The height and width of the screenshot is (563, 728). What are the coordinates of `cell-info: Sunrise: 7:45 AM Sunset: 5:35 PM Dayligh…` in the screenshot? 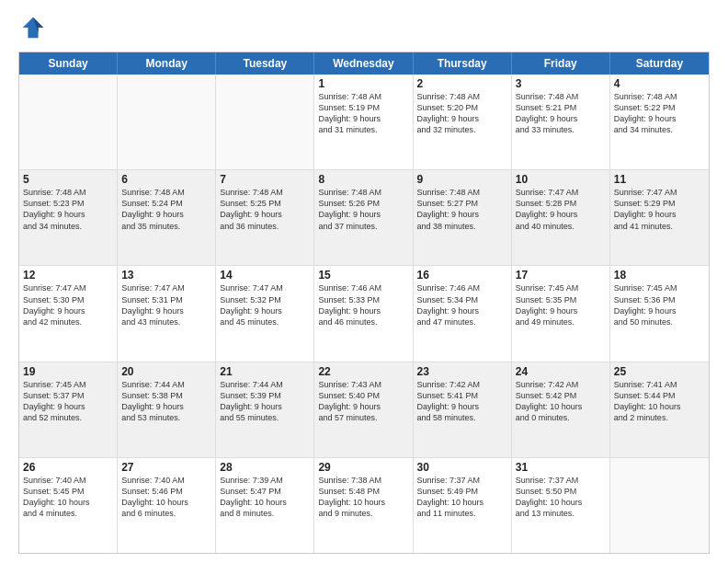 It's located at (561, 305).